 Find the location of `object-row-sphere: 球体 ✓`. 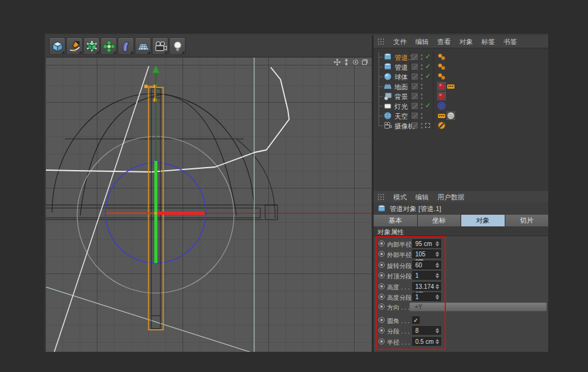

object-row-sphere: 球体 ✓ is located at coordinates (461, 76).